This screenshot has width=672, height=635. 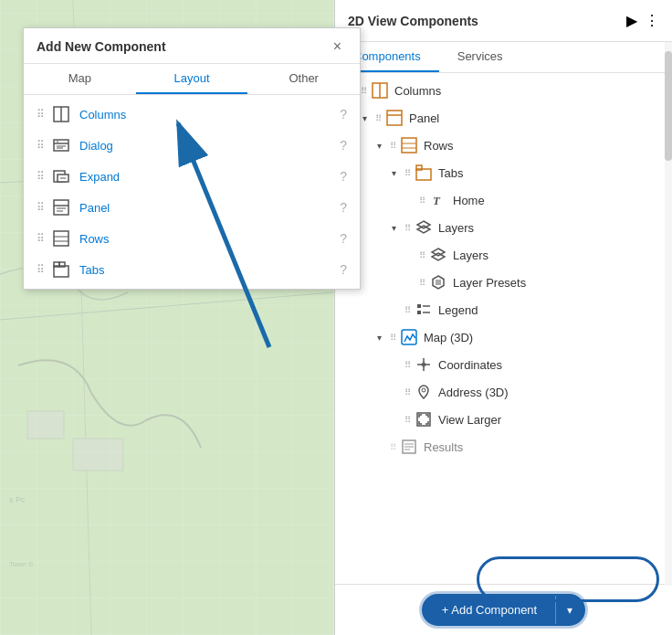 What do you see at coordinates (504, 90) in the screenshot?
I see `tree-item-columns: ▾ ⠿ Columns` at bounding box center [504, 90].